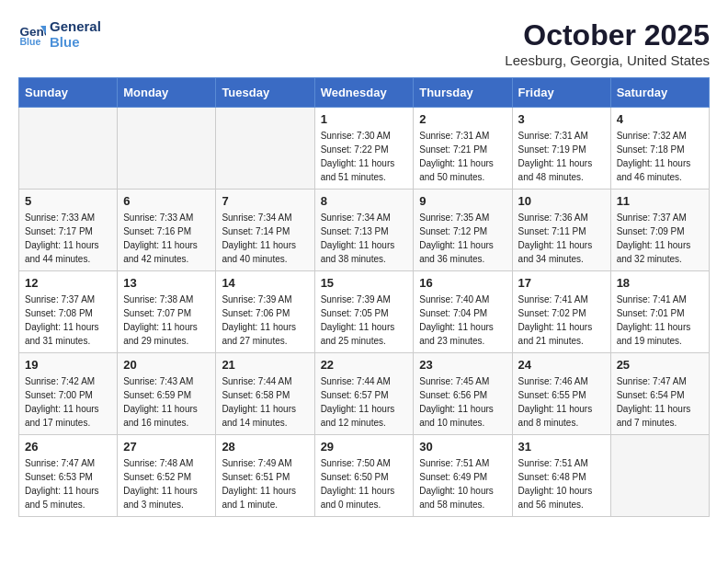  Describe the element at coordinates (607, 35) in the screenshot. I see `month-title: October 2025` at that location.